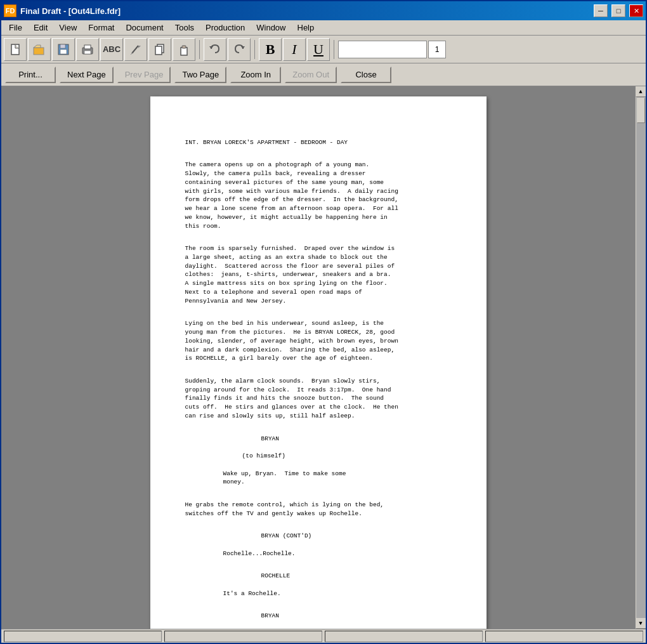 The height and width of the screenshot is (644, 647). What do you see at coordinates (39, 49) in the screenshot?
I see `open-button` at bounding box center [39, 49].